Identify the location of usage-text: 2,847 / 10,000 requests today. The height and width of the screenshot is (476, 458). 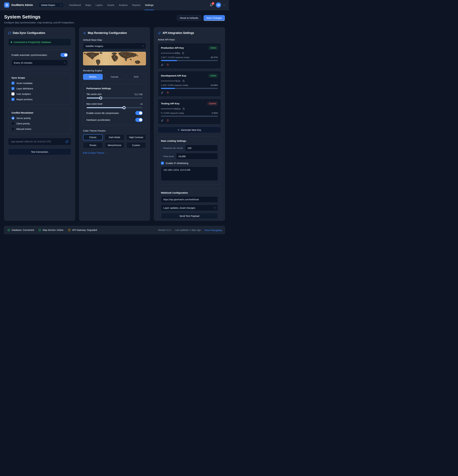
(175, 57).